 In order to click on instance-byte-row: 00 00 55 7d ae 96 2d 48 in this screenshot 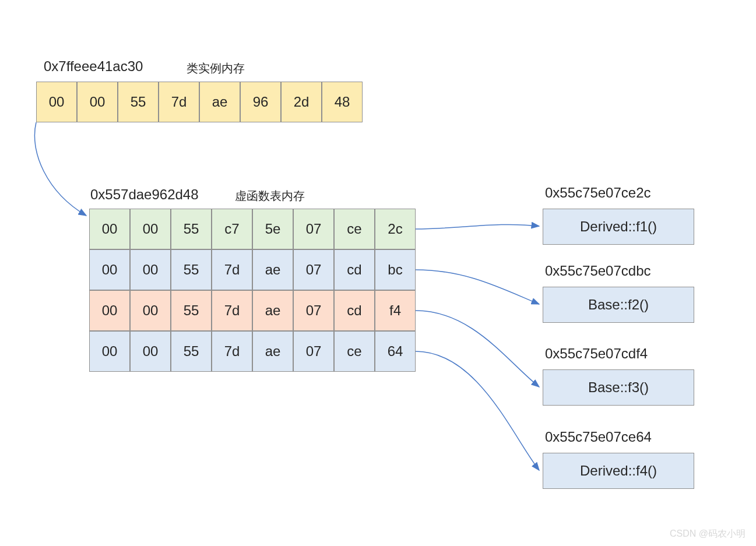, I will do `click(199, 102)`.